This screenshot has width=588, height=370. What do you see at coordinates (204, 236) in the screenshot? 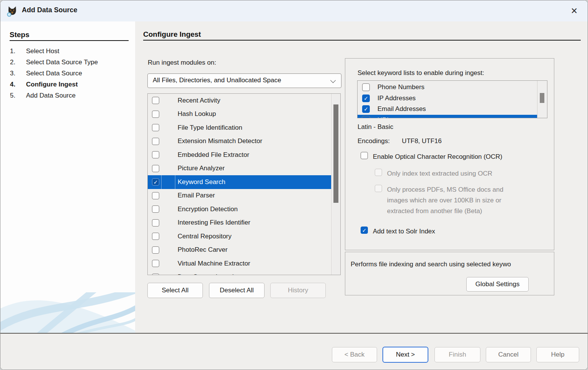
I see `module-label: Central Repository` at bounding box center [204, 236].